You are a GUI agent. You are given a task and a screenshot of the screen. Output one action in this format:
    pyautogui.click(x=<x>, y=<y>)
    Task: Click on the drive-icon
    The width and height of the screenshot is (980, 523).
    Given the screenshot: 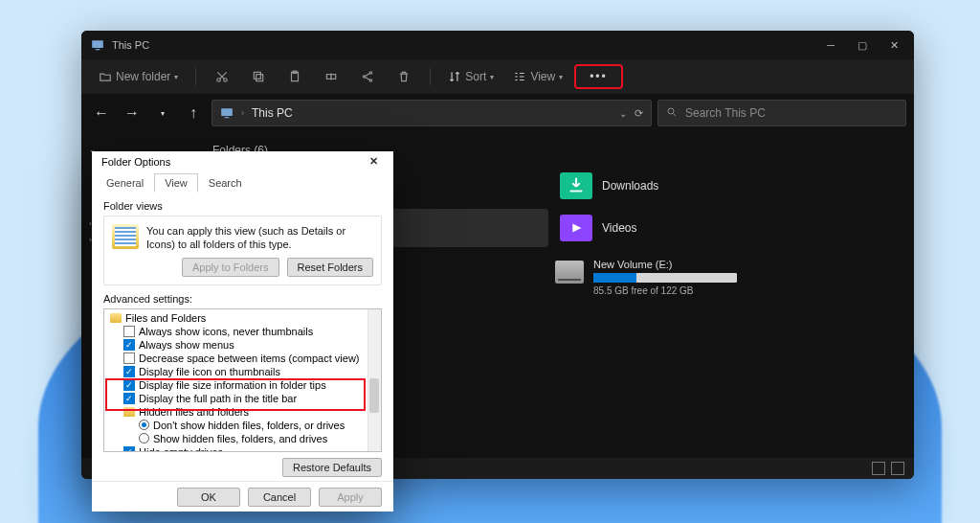 What is the action you would take?
    pyautogui.click(x=569, y=272)
    